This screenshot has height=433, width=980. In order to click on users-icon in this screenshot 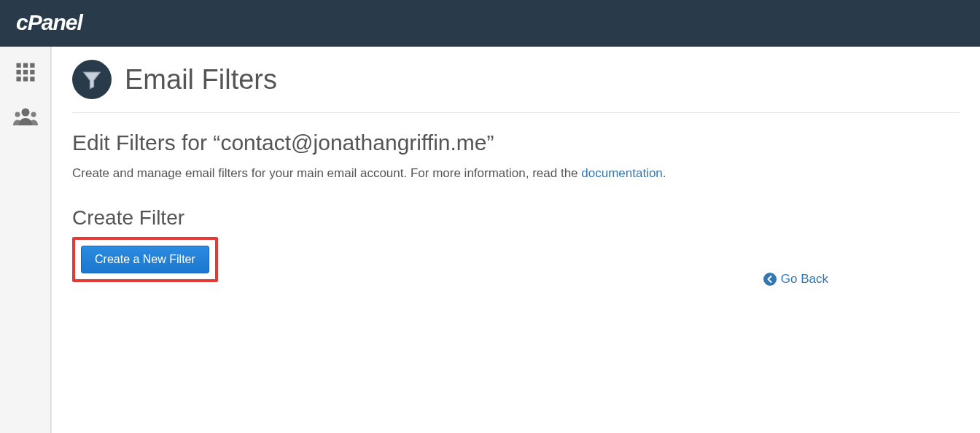, I will do `click(26, 118)`.